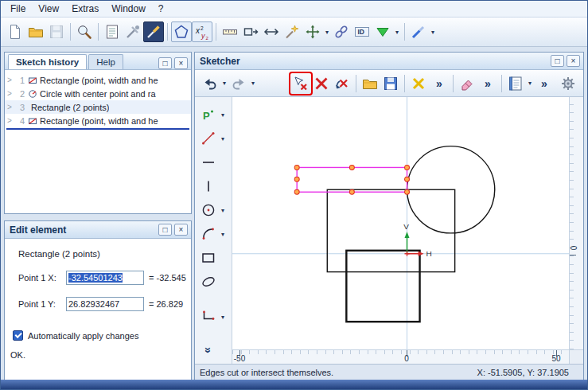  What do you see at coordinates (208, 162) in the screenshot?
I see `horizontal-line-tool-button` at bounding box center [208, 162].